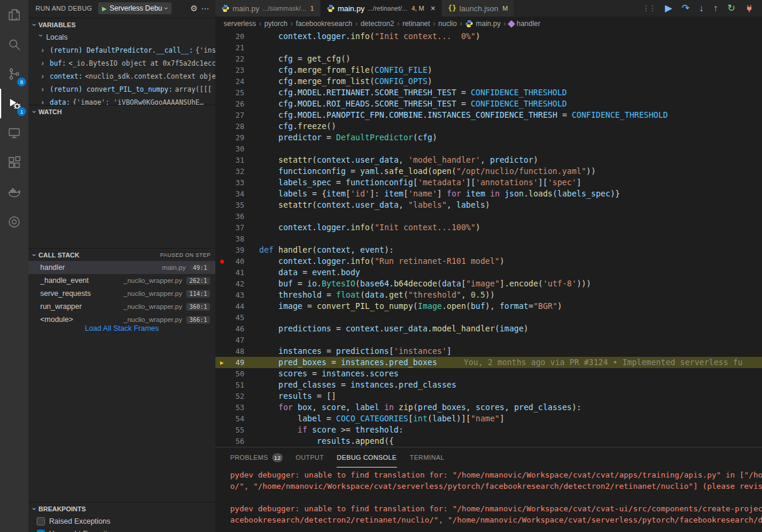 The height and width of the screenshot is (532, 762). I want to click on breadcrumb-item: facebookresearch, so click(324, 24).